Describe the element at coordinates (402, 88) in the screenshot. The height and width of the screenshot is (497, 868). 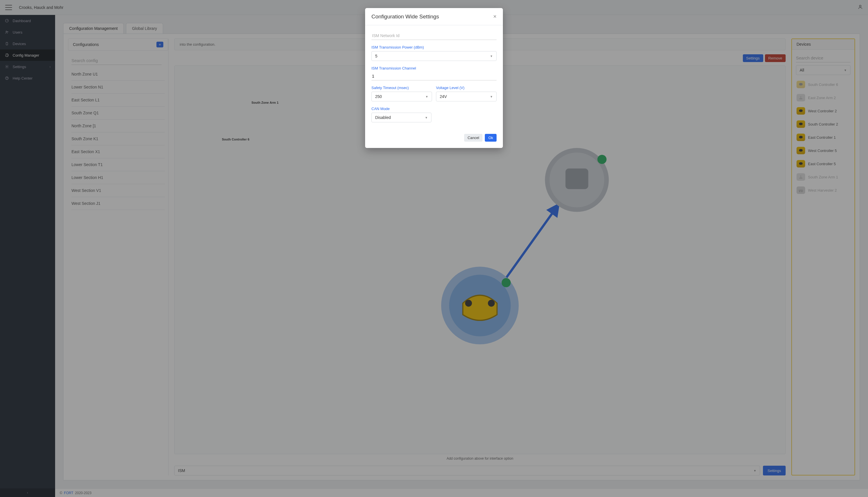
I see `safety-timeout-label: Safety Timeout (msec)` at that location.